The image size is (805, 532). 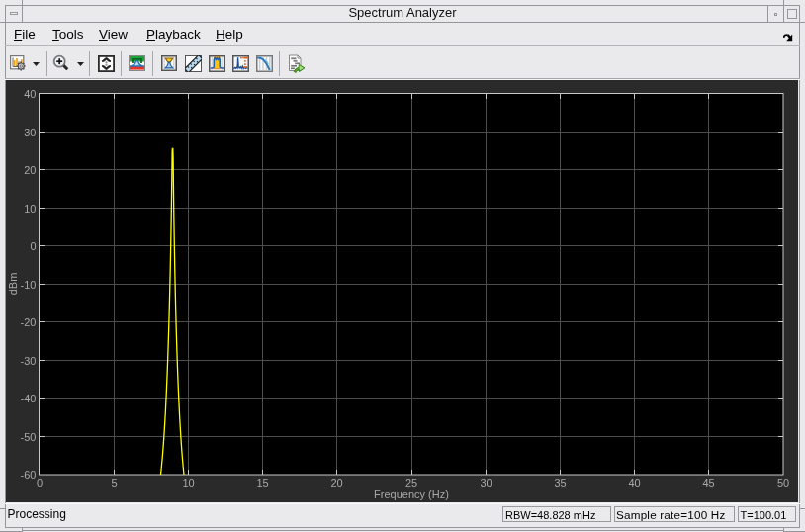 I want to click on svg-text: 25, so click(x=411, y=483).